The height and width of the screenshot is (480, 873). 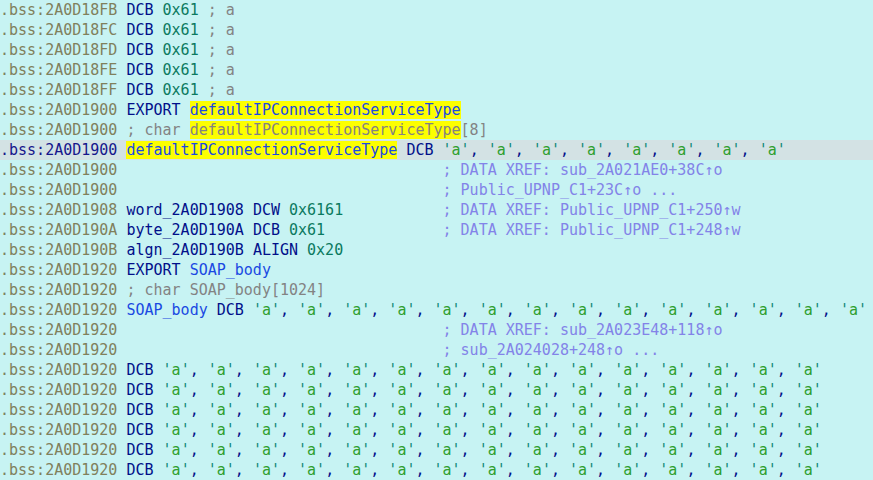 What do you see at coordinates (436, 210) in the screenshot?
I see `listing-line: .bss:2A0D1908 word_2A0D1908 DCW 0x6161 ;…` at bounding box center [436, 210].